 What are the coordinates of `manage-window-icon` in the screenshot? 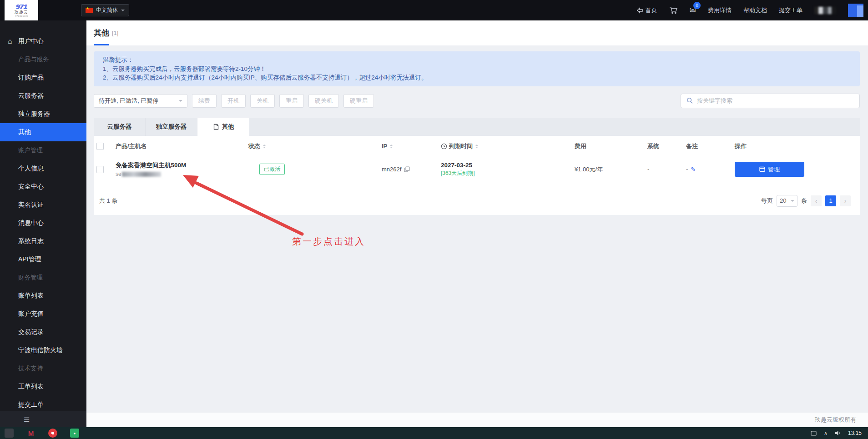 It's located at (762, 169).